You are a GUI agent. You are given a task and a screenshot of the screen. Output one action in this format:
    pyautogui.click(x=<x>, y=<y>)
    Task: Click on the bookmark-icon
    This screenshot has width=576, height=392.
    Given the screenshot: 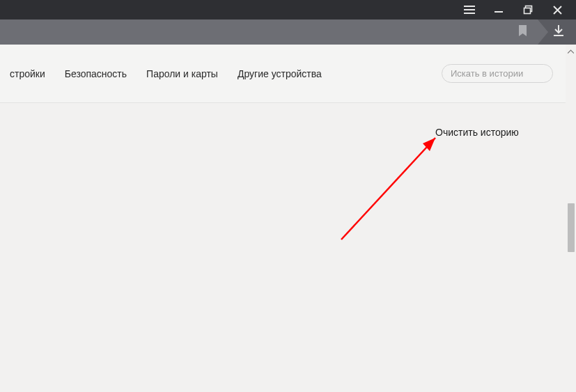 What is the action you would take?
    pyautogui.click(x=522, y=32)
    